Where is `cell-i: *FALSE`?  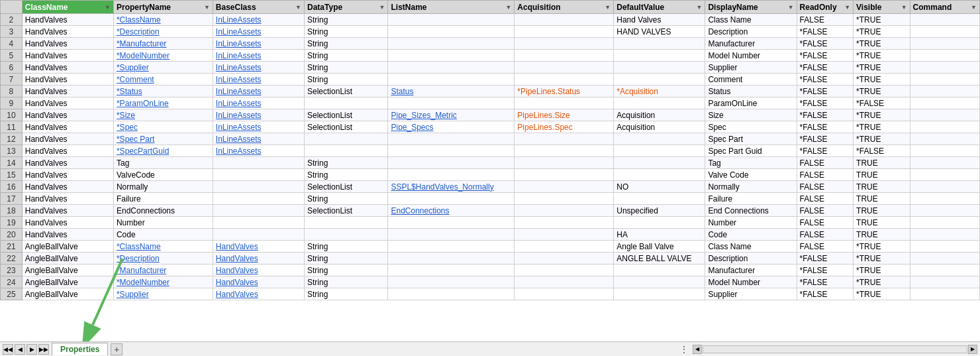
cell-i: *FALSE is located at coordinates (825, 103).